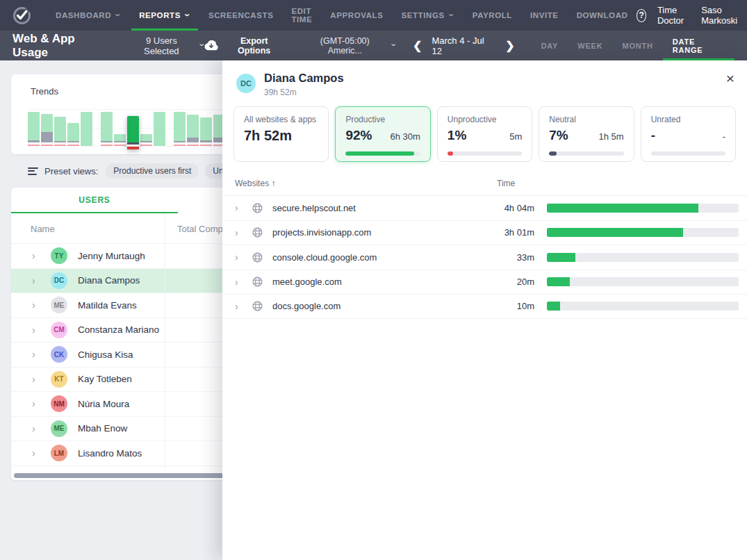  What do you see at coordinates (485, 134) in the screenshot?
I see `stat-cards: All websites & apps 7h 52m Productive 92…` at bounding box center [485, 134].